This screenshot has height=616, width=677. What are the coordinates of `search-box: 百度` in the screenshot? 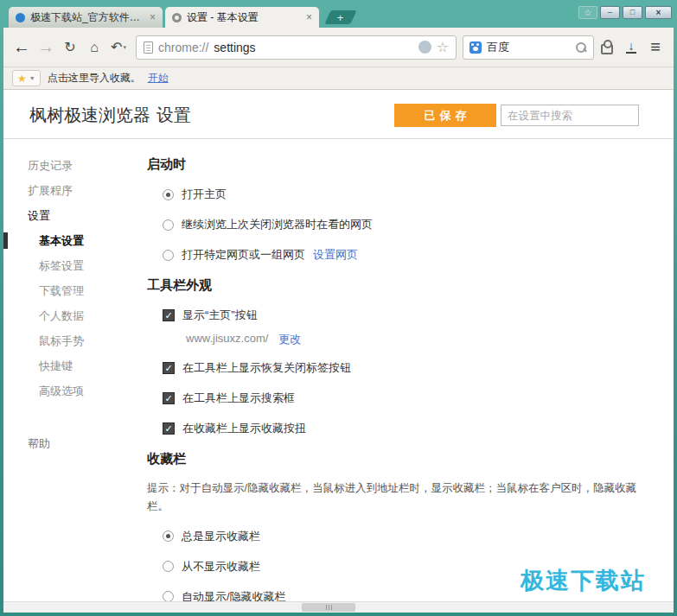 It's located at (528, 48).